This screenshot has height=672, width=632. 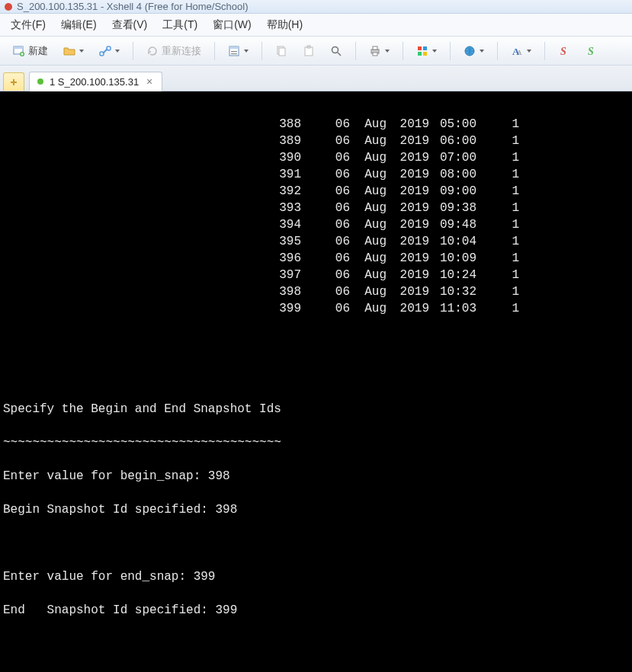 What do you see at coordinates (8, 7) in the screenshot?
I see `app-icon` at bounding box center [8, 7].